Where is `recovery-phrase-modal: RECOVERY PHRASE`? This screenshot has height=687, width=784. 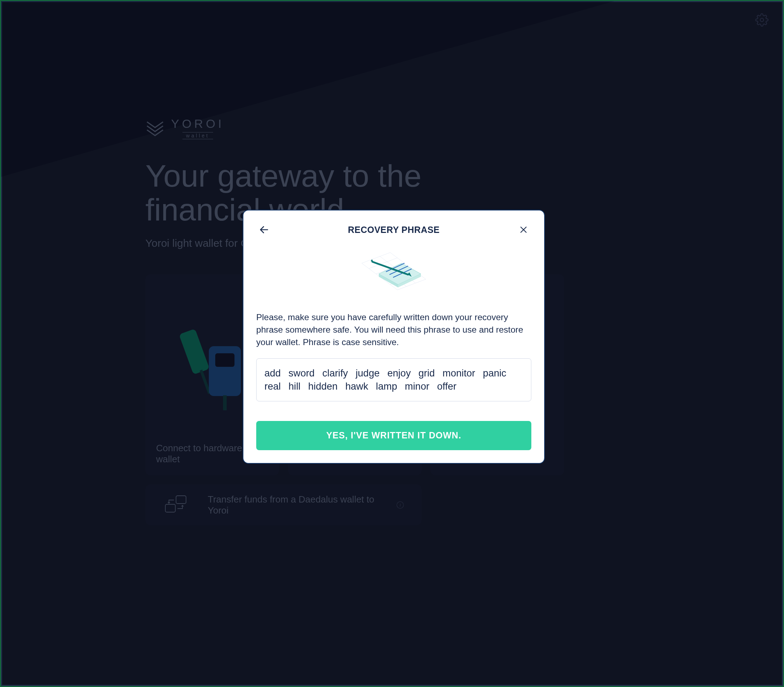
recovery-phrase-modal: RECOVERY PHRASE is located at coordinates (394, 337).